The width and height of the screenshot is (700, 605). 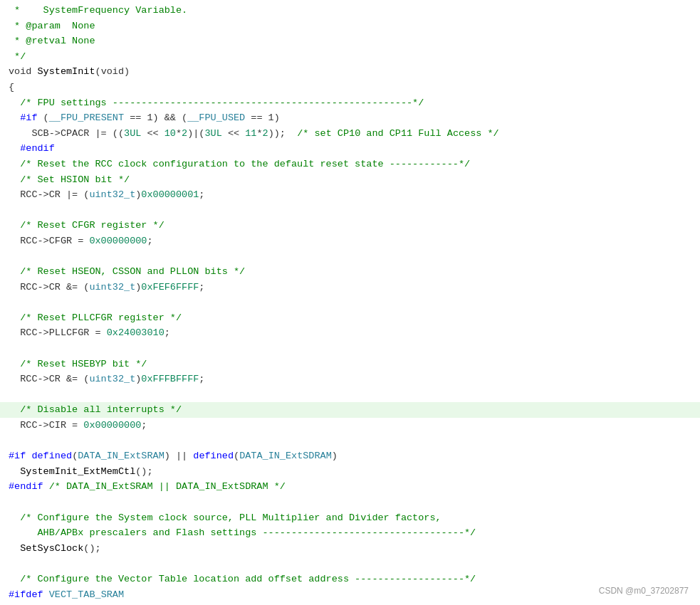 What do you see at coordinates (350, 180) in the screenshot?
I see `code-line: /* Set HSION bit */` at bounding box center [350, 180].